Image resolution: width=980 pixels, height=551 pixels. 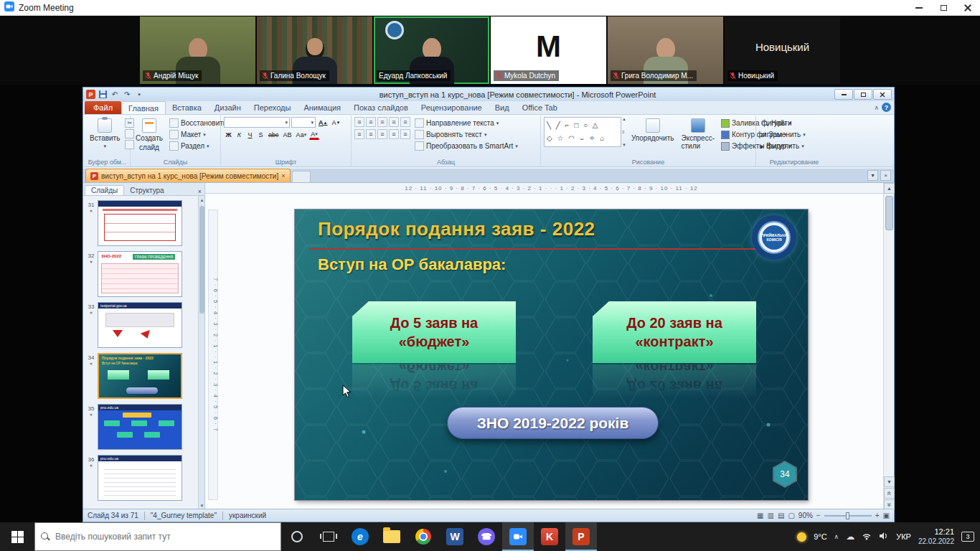 I want to click on font-name-select: ▾, so click(x=257, y=122).